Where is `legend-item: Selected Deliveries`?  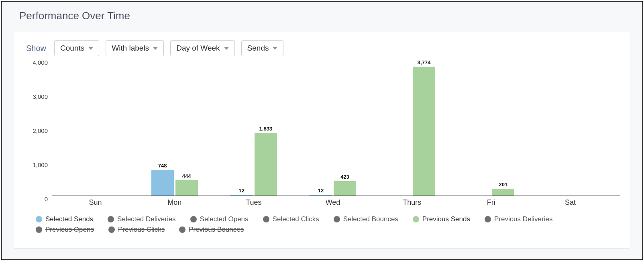
legend-item: Selected Deliveries is located at coordinates (142, 219).